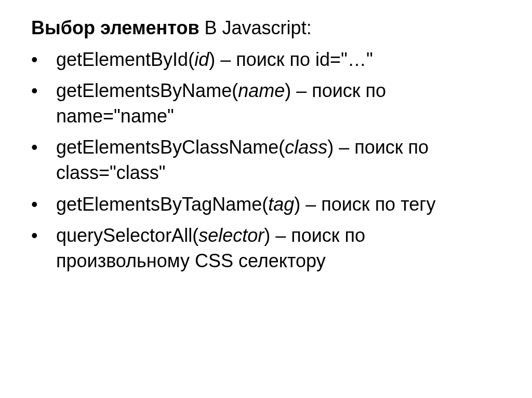 This screenshot has height=398, width=532. I want to click on method-pre: getElementById(, so click(125, 59).